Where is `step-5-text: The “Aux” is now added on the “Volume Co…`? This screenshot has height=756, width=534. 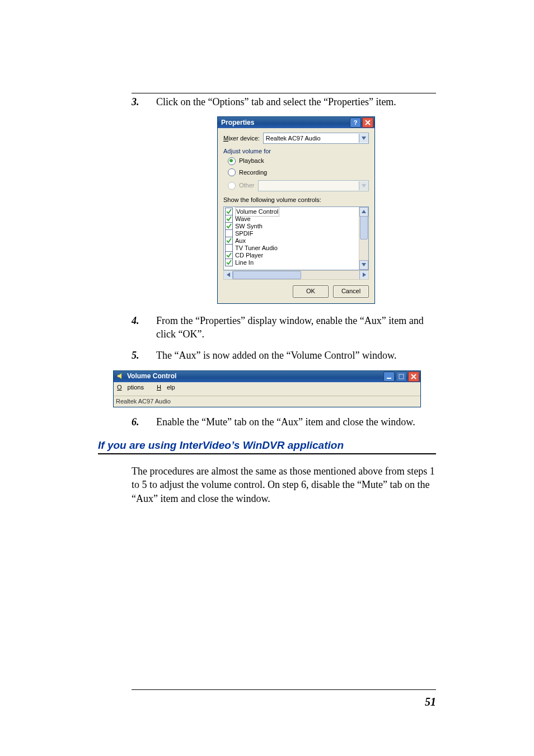
step-5-text: The “Aux” is now added on the “Volume Co… is located at coordinates (277, 355).